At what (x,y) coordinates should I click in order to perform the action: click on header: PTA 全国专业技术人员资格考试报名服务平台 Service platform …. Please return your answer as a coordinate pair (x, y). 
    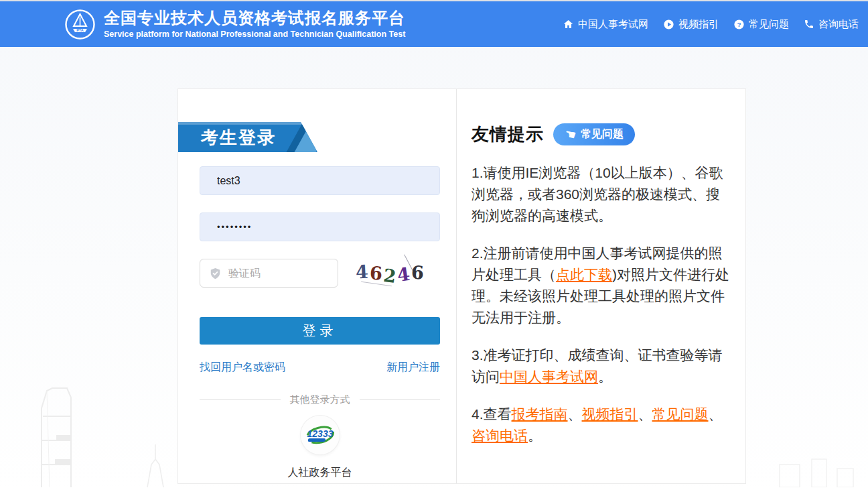
    Looking at the image, I should click on (434, 24).